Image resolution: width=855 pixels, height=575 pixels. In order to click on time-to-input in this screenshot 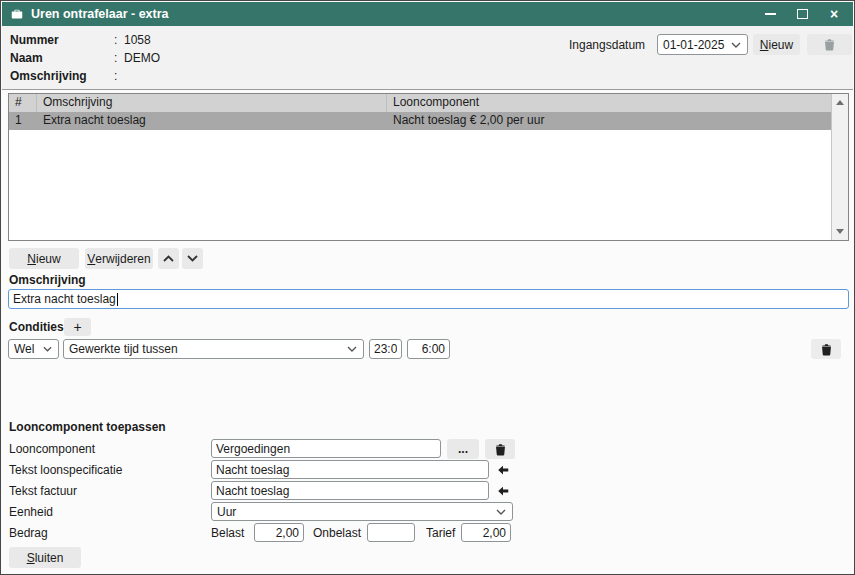, I will do `click(428, 349)`.